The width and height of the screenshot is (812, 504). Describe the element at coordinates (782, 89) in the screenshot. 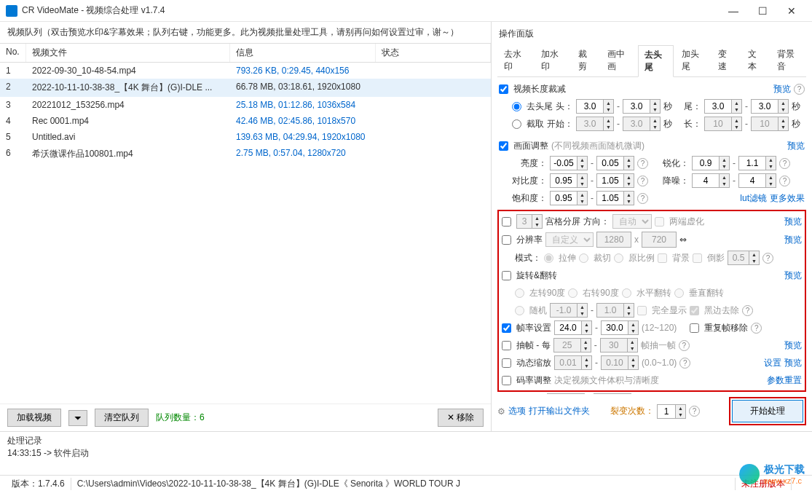

I see `trim-preview-link: 预览` at that location.